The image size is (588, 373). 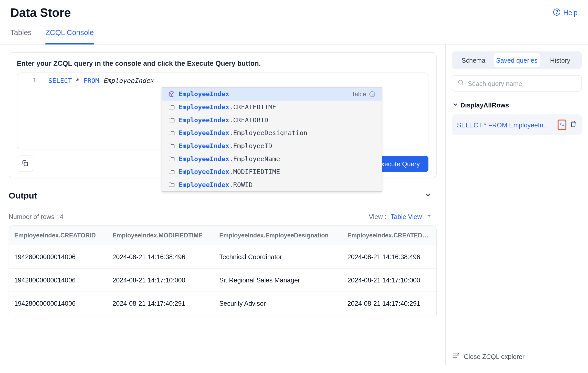 What do you see at coordinates (225, 146) in the screenshot?
I see `autocomplete-text: EmployeeIndex.EmployeeID` at bounding box center [225, 146].